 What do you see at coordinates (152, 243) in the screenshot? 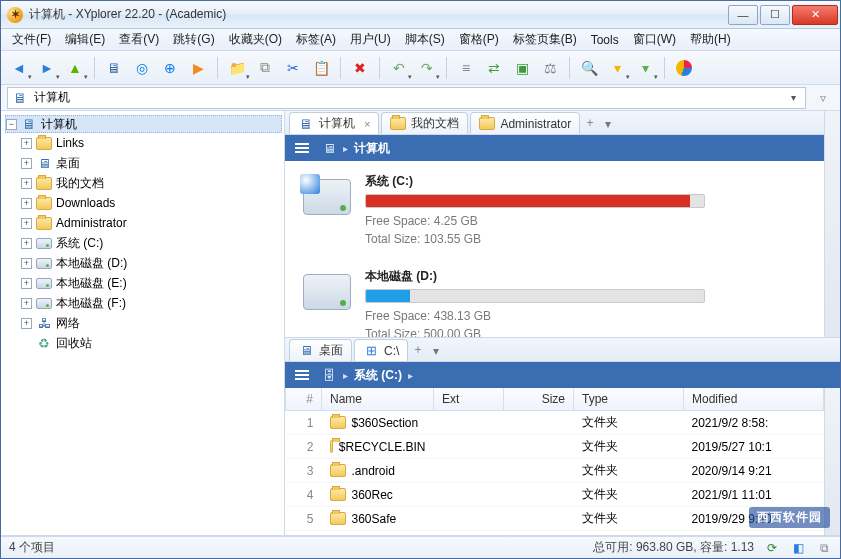
I see `tree-node: +系统 (C:)` at bounding box center [152, 243].